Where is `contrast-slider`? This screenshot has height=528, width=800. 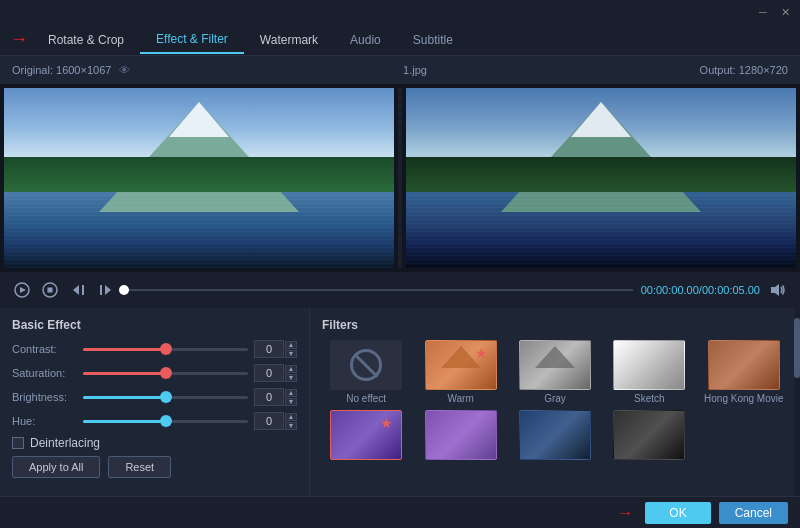
contrast-slider is located at coordinates (166, 350).